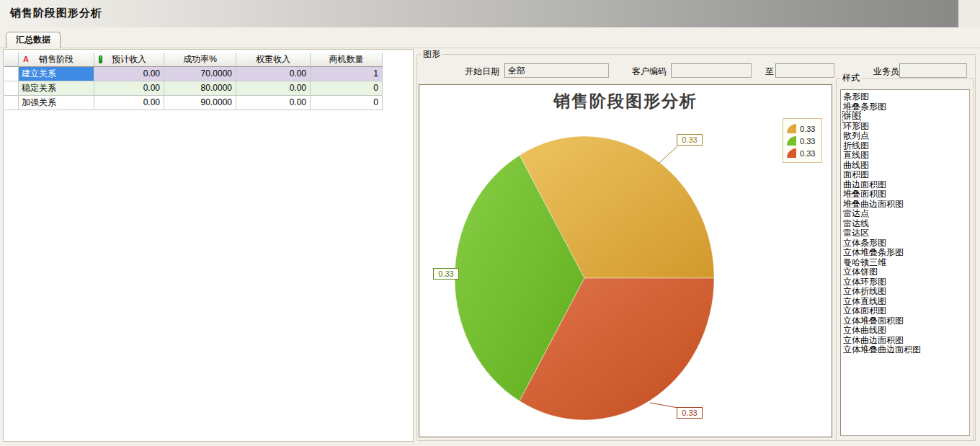 This screenshot has height=446, width=980. Describe the element at coordinates (791, 128) in the screenshot. I see `legend-swatch-yellow` at that location.